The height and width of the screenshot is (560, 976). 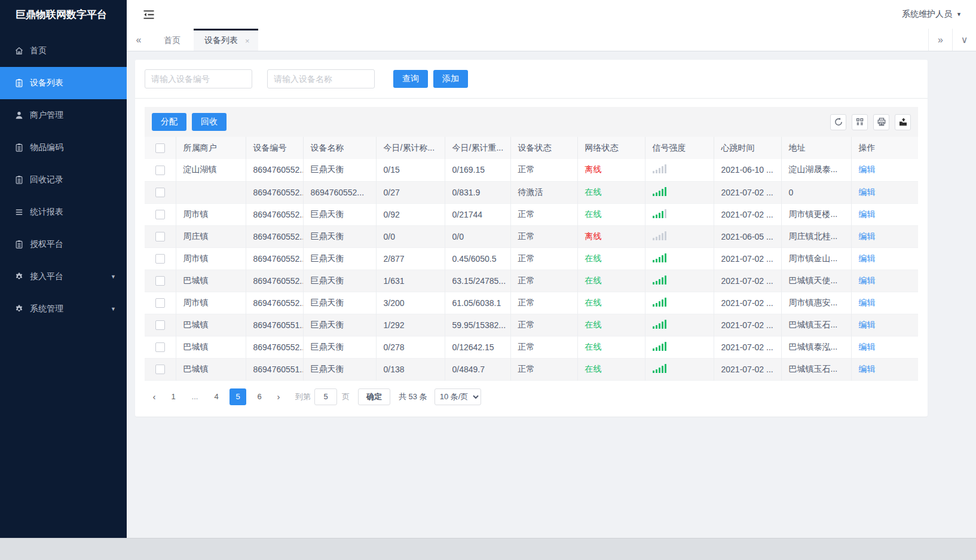 What do you see at coordinates (198, 79) in the screenshot?
I see `device-no-input` at bounding box center [198, 79].